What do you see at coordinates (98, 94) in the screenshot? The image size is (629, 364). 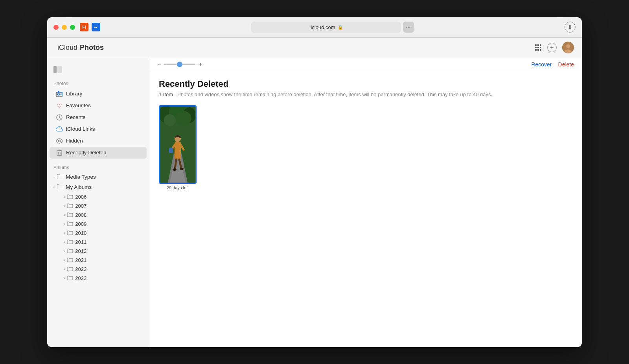 I see `sidebar-item-library: Library` at bounding box center [98, 94].